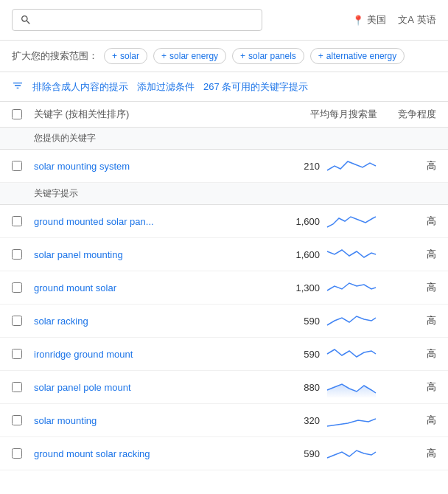 This screenshot has width=448, height=494. I want to click on language-indicator: 文A 英语, so click(417, 20).